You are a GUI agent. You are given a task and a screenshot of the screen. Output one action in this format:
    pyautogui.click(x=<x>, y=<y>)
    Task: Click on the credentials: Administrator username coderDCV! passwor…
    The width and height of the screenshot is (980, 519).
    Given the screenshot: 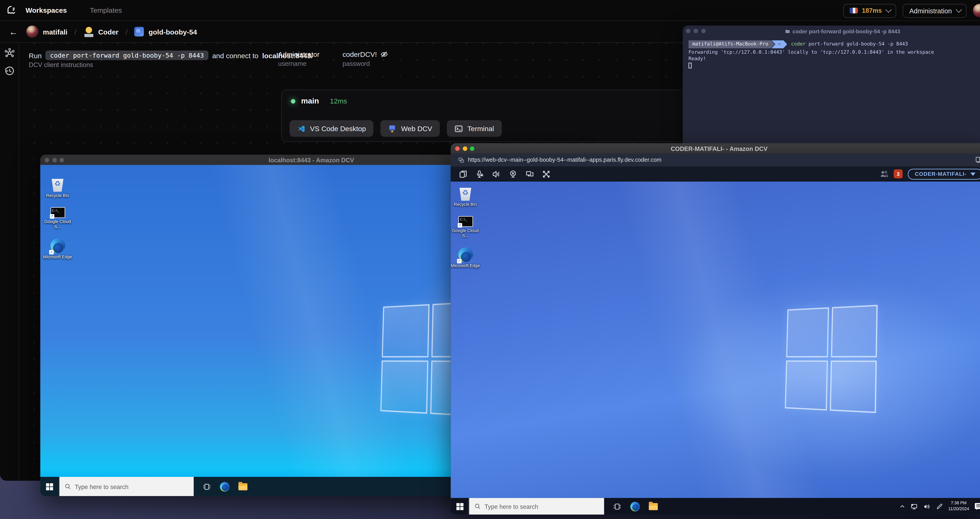 What is the action you would take?
    pyautogui.click(x=333, y=59)
    